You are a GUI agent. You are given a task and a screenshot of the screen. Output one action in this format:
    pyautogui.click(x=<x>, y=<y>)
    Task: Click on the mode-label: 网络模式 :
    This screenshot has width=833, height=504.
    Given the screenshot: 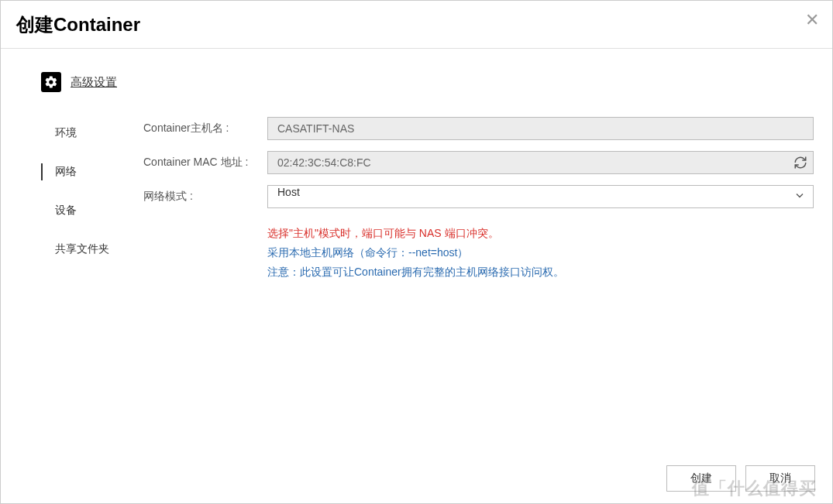 What is the action you would take?
    pyautogui.click(x=205, y=197)
    